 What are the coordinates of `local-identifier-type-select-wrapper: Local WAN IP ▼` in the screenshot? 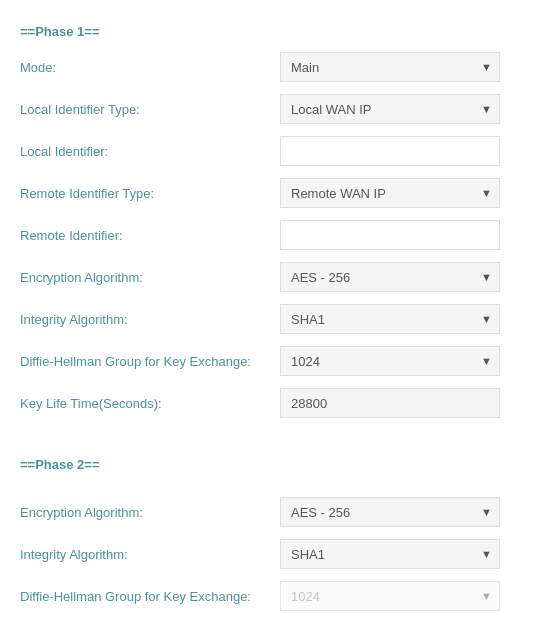 It's located at (390, 109).